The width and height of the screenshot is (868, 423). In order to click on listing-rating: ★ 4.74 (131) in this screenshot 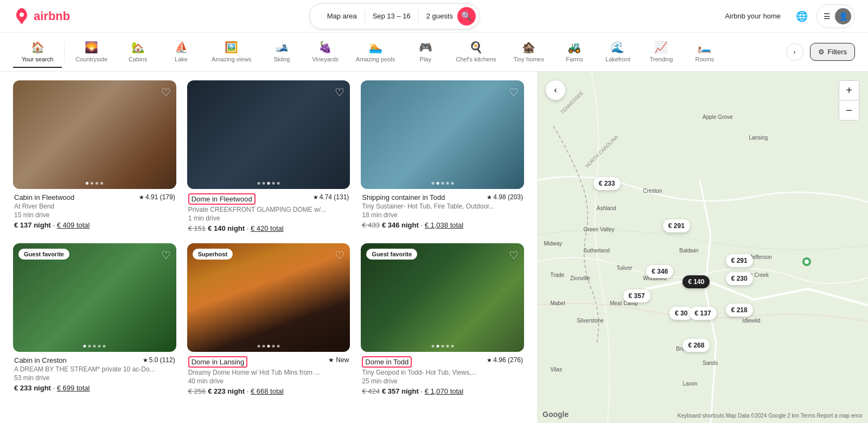, I will do `click(331, 197)`.